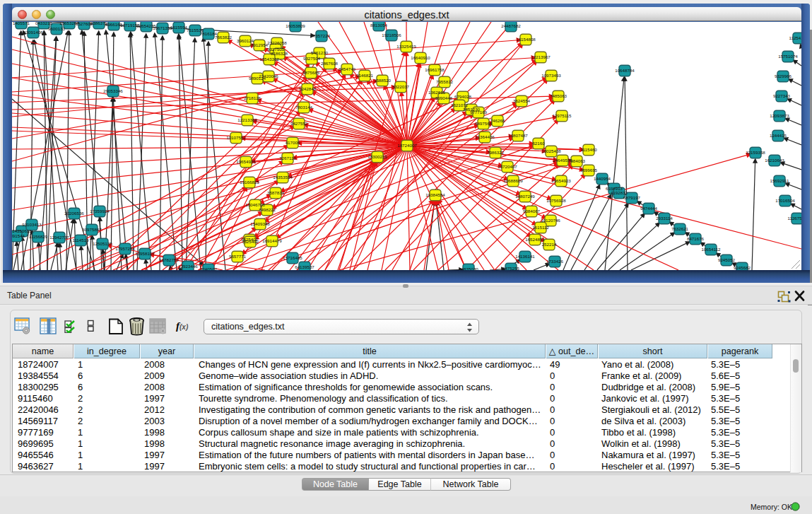 Image resolution: width=812 pixels, height=514 pixels. Describe the element at coordinates (522, 100) in the screenshot. I see `svg-text: 3624554` at that location.